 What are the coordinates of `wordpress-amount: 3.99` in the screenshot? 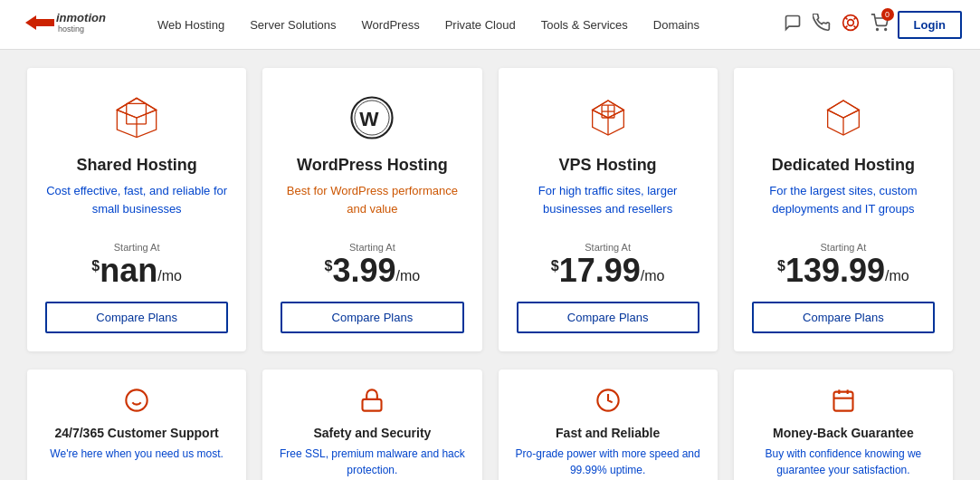 It's located at (364, 271).